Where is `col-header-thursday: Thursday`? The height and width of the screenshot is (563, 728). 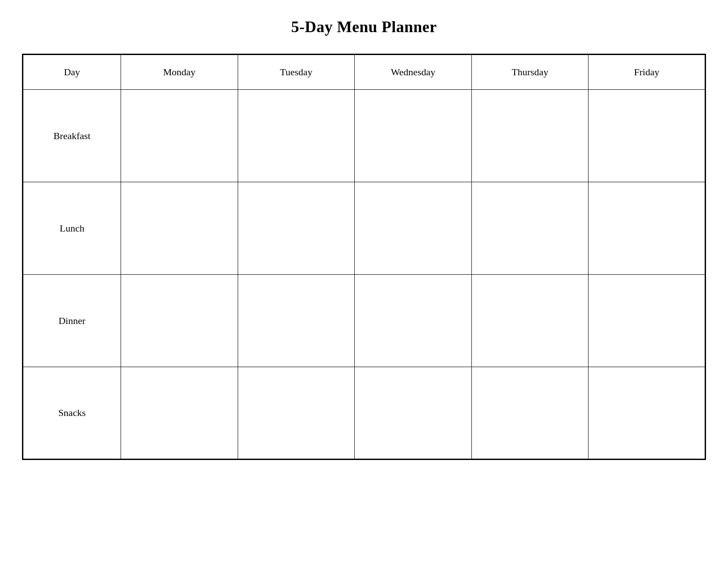 col-header-thursday: Thursday is located at coordinates (530, 72).